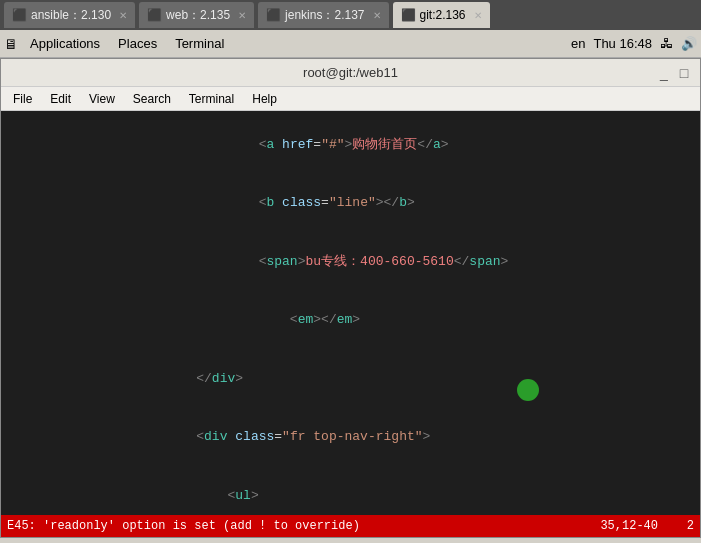 The width and height of the screenshot is (701, 543). What do you see at coordinates (478, 16) in the screenshot?
I see `tab-close-git: ✕` at bounding box center [478, 16].